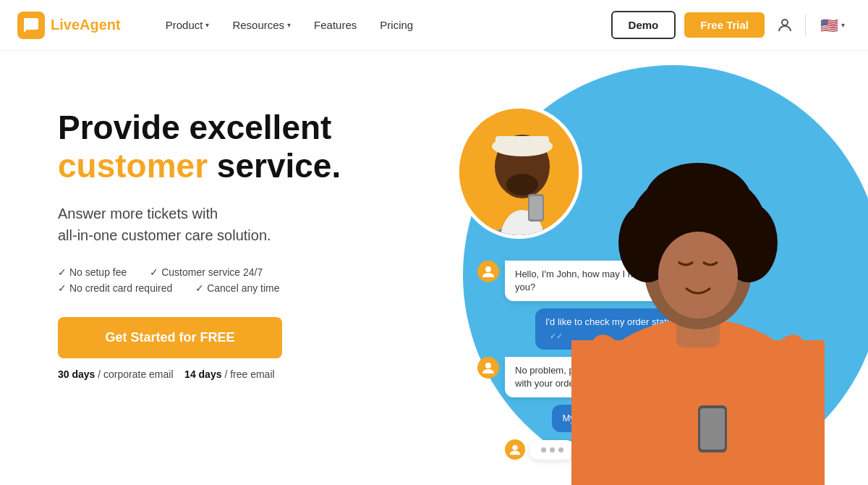  I want to click on nav-pricing: Pricing, so click(396, 25).